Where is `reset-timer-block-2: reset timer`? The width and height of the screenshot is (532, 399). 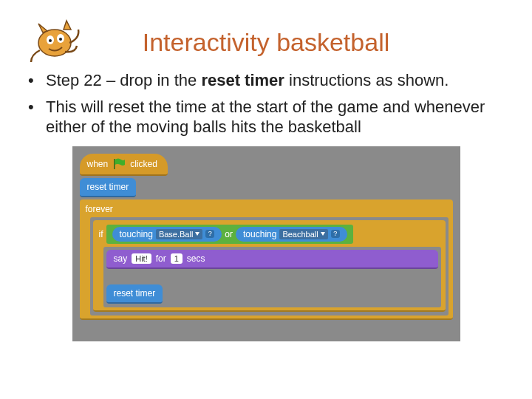 reset-timer-block-2: reset timer is located at coordinates (134, 294).